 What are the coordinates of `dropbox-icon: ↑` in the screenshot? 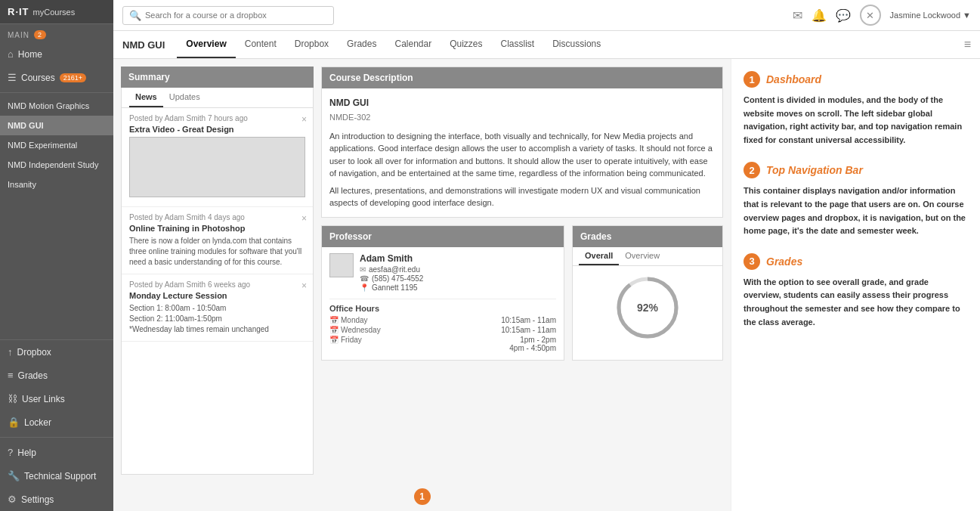 It's located at (11, 352).